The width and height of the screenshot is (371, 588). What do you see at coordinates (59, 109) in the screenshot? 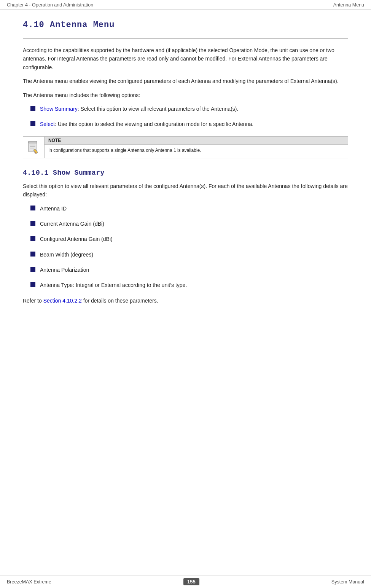
I see `show-summary-link: Show Summary` at bounding box center [59, 109].